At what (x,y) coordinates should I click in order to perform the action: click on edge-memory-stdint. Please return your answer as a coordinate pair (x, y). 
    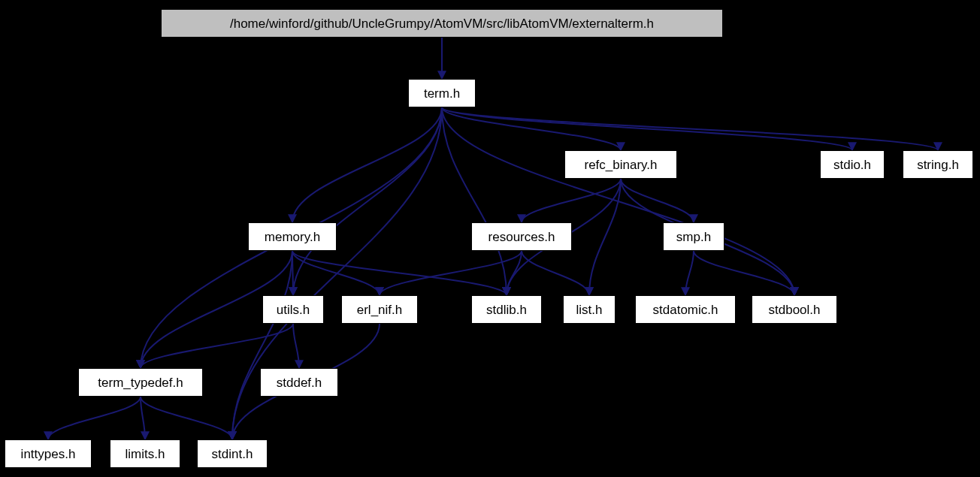
    Looking at the image, I should click on (262, 346).